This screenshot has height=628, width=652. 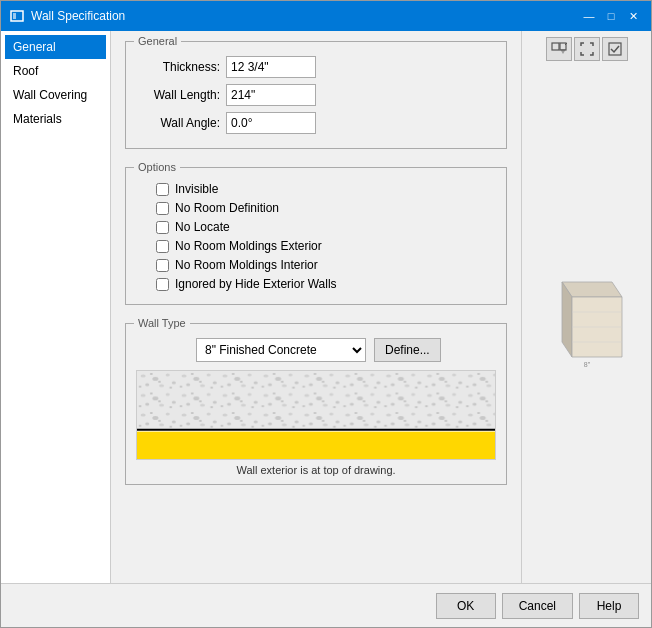 What do you see at coordinates (157, 167) in the screenshot?
I see `options-section-title: Options` at bounding box center [157, 167].